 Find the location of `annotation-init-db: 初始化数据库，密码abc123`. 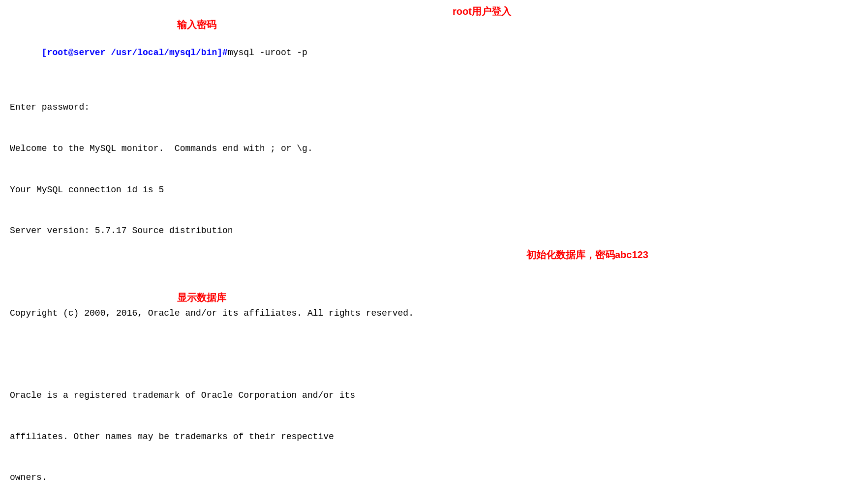

annotation-init-db: 初始化数据库，密码abc123 is located at coordinates (587, 255).